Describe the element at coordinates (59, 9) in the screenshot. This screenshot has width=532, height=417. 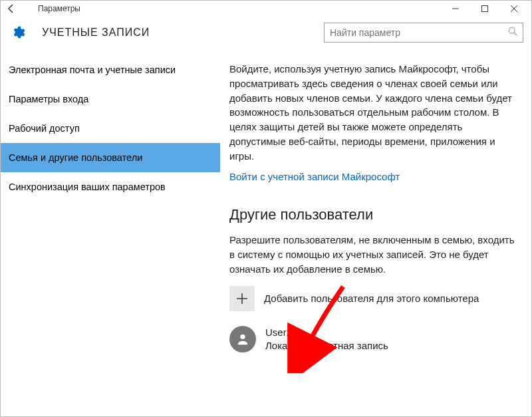
I see `window-title: Параметры` at that location.